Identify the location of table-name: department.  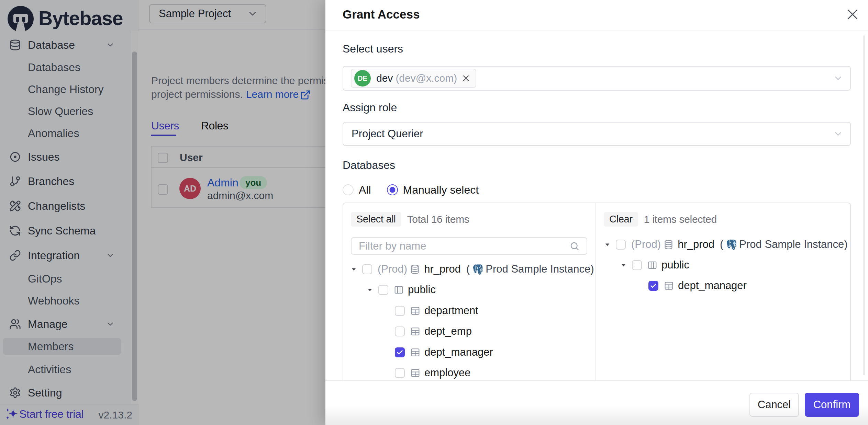
(452, 311).